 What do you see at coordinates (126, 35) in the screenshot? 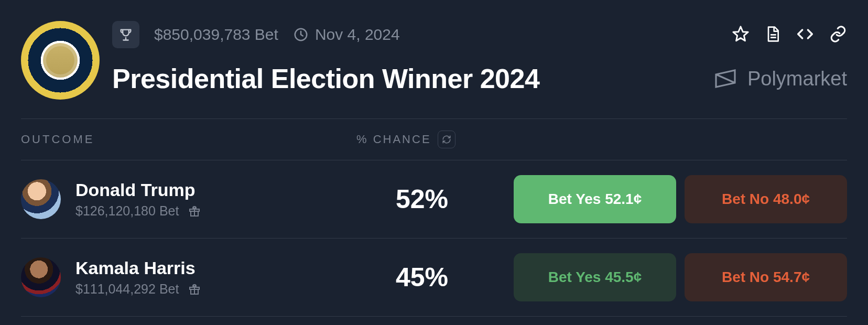
I see `trophy-icon` at bounding box center [126, 35].